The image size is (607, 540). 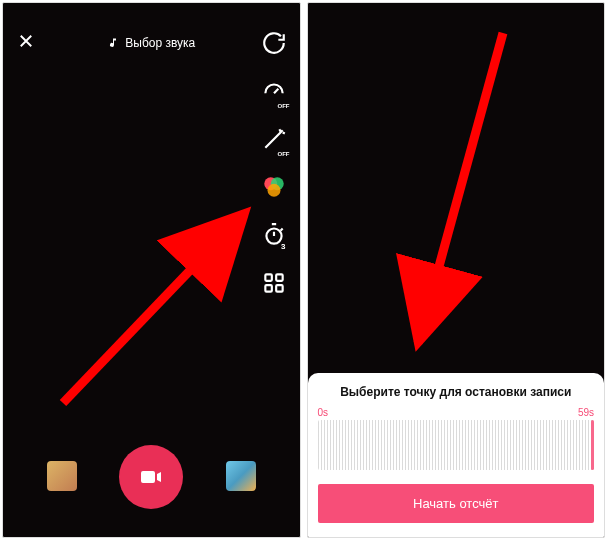 I want to click on timer-sheet: Выберите точку для остановки записи 0s 5…, so click(x=456, y=455).